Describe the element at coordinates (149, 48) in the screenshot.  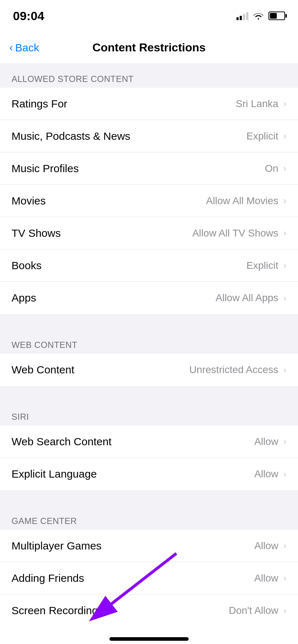
I see `nav-bar: ‹ Back Content Restrictions` at that location.